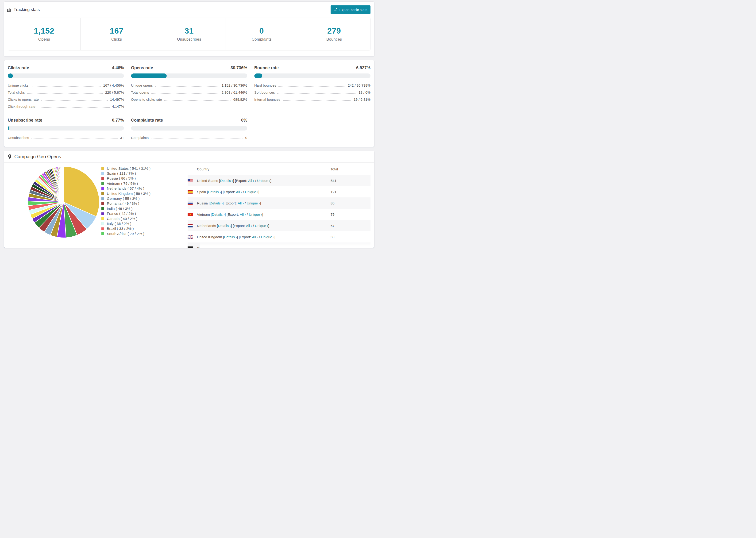  I want to click on rate-detail-row: Total opens2,303 / 61.446%, so click(189, 92).